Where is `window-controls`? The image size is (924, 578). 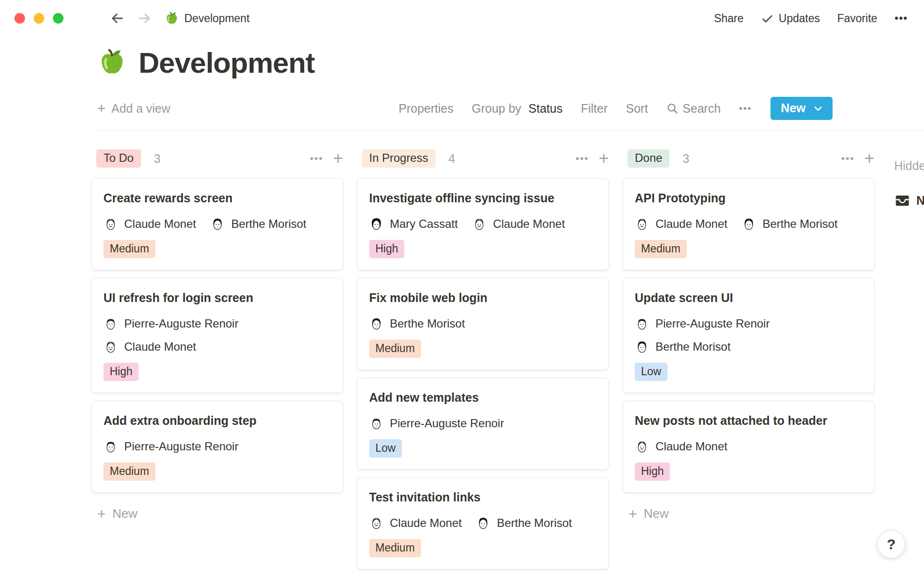
window-controls is located at coordinates (39, 18).